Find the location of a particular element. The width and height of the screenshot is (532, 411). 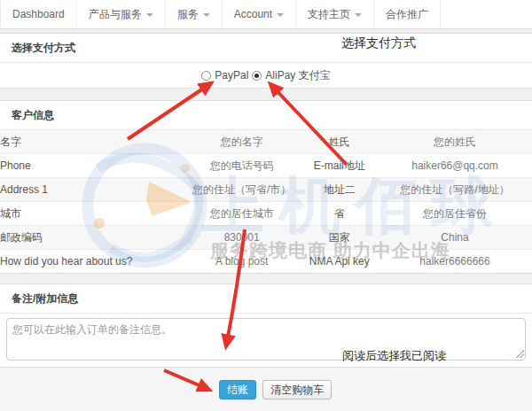

field-value: 您的姓氏 is located at coordinates (455, 142).